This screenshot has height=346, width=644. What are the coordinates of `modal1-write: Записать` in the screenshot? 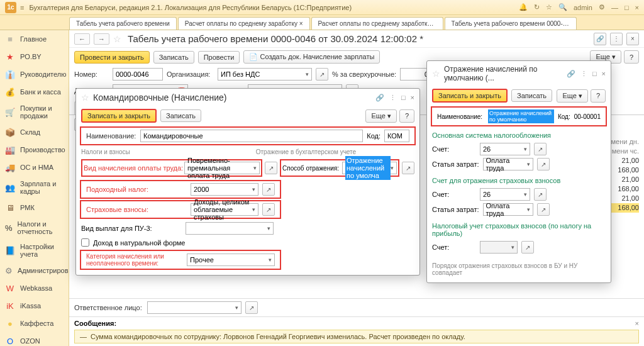 It's located at (181, 116).